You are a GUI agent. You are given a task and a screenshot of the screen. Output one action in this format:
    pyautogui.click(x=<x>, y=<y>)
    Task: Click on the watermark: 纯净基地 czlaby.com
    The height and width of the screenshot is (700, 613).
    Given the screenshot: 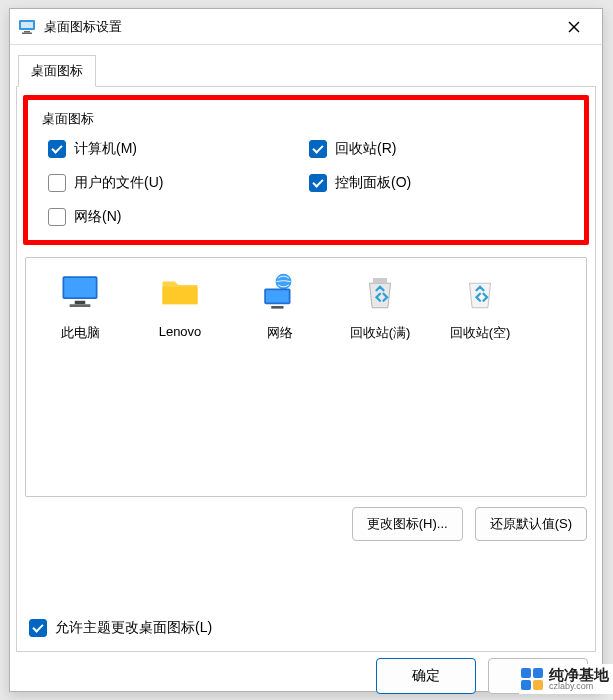 What is the action you would take?
    pyautogui.click(x=566, y=679)
    